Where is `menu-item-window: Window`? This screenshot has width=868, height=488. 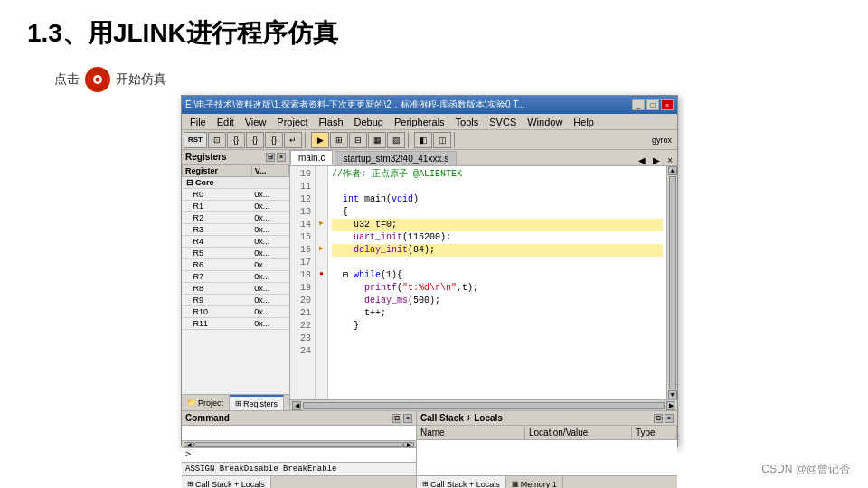 menu-item-window: Window is located at coordinates (544, 122).